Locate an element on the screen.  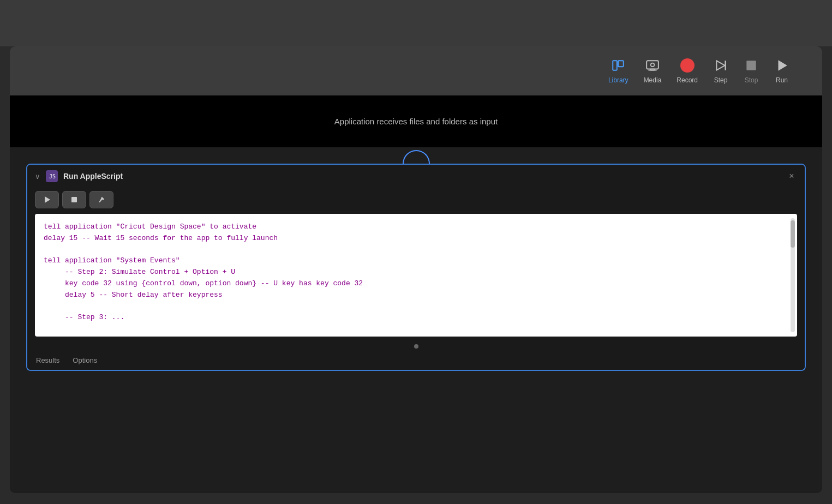
action-header-left: ∨ JS Run AppleScript is located at coordinates (79, 176).